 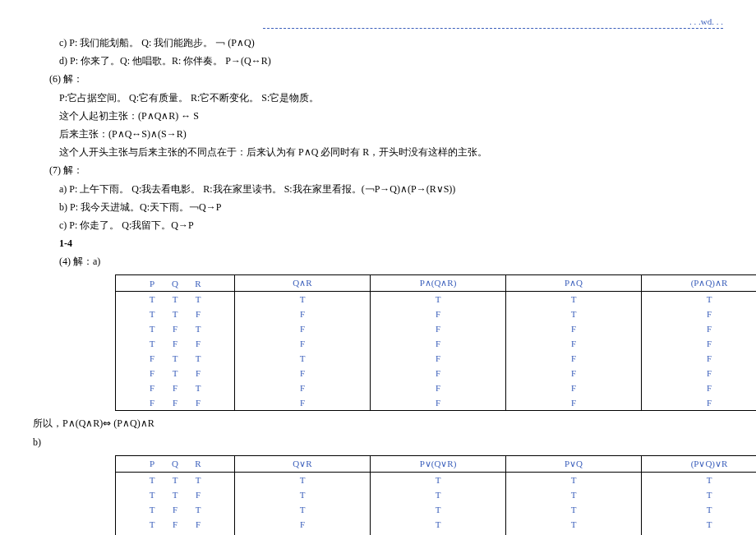 I want to click on table-header: P∧(Q∧R), so click(x=439, y=284).